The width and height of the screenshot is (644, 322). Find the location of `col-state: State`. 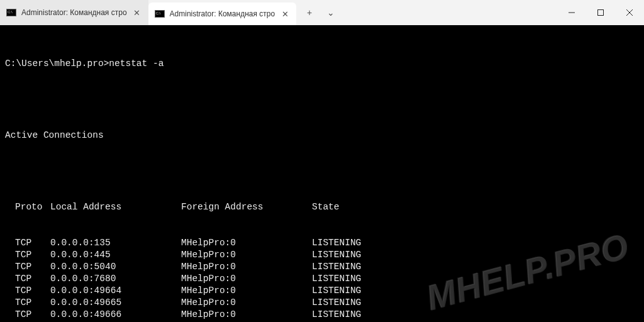

col-state: State is located at coordinates (326, 208).